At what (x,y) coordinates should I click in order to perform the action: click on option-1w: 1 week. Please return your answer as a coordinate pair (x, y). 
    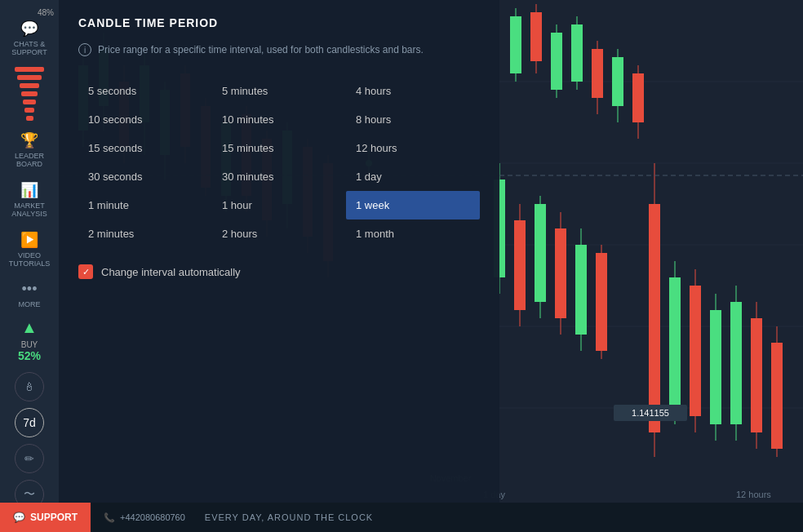
    Looking at the image, I should click on (413, 206).